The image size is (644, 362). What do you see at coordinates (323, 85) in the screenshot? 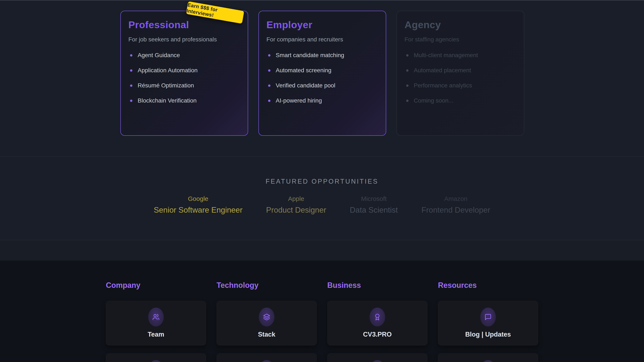
I see `plan-feature: Verified candidate pool` at bounding box center [323, 85].